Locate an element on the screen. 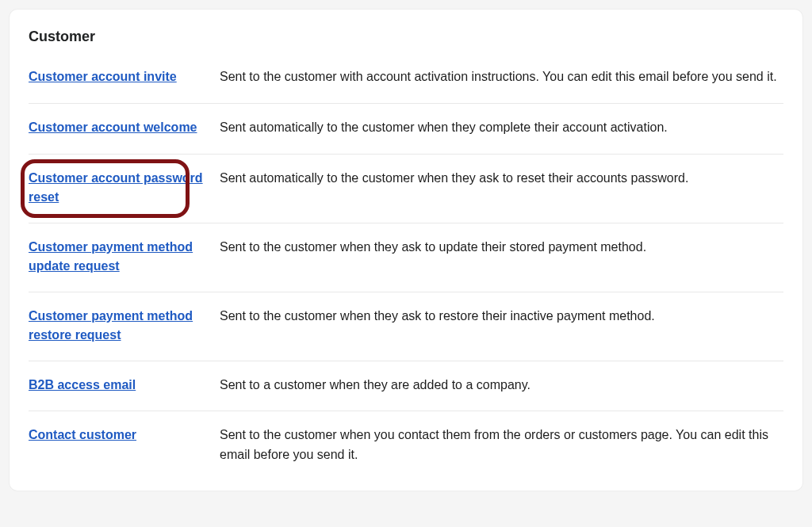  link-cell: Customer account invite is located at coordinates (117, 77).